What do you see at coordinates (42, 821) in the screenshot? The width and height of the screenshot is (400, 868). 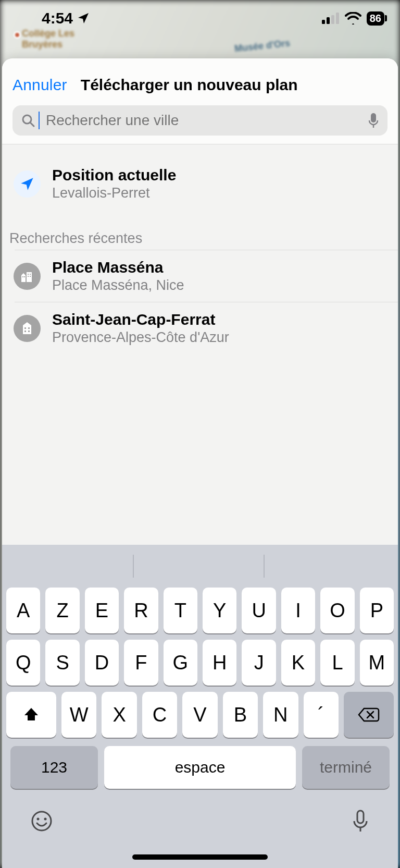 I see `emoji-icon` at bounding box center [42, 821].